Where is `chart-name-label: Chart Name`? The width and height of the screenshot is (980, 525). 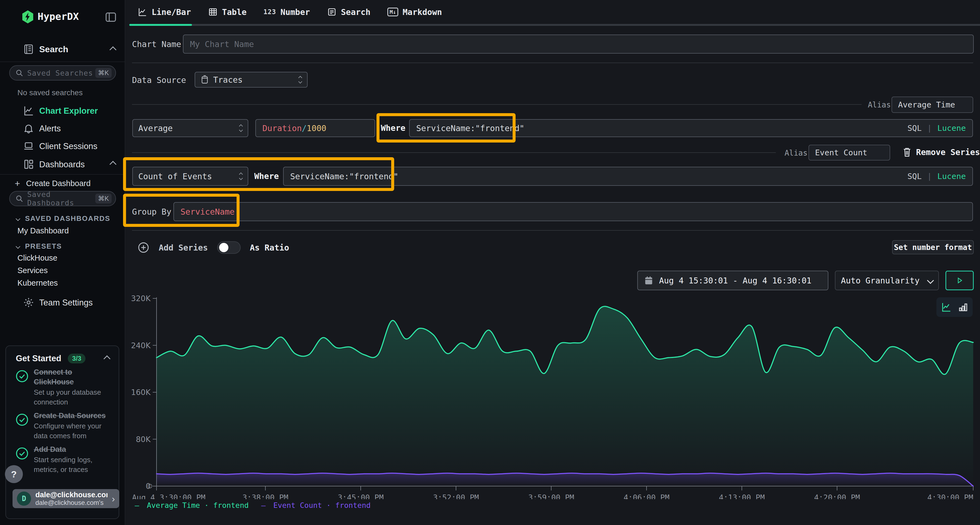
chart-name-label: Chart Name is located at coordinates (157, 44).